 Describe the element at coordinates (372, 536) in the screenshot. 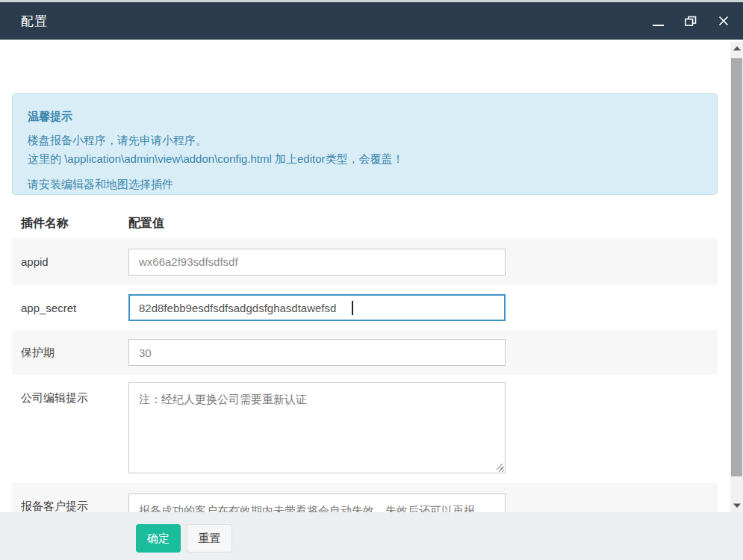

I see `dialog-footer: 确定 重置` at that location.